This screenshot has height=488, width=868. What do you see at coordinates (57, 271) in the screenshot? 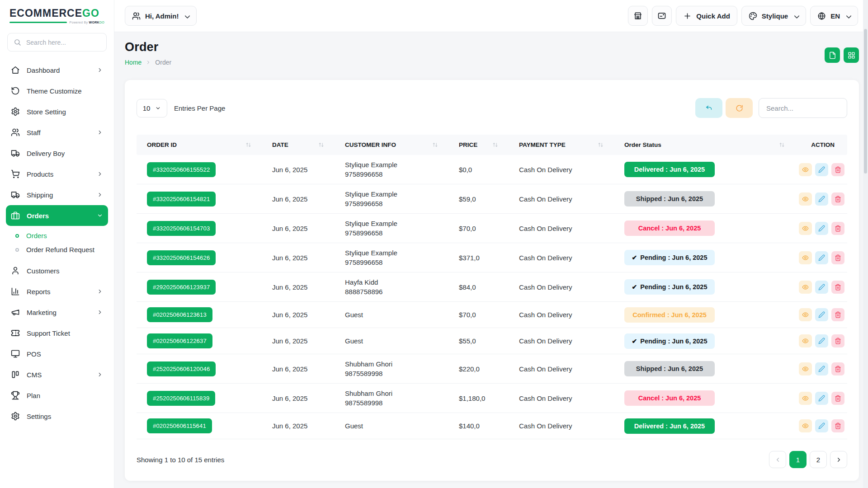
I see `sidebar-item-customers: Customers` at bounding box center [57, 271].